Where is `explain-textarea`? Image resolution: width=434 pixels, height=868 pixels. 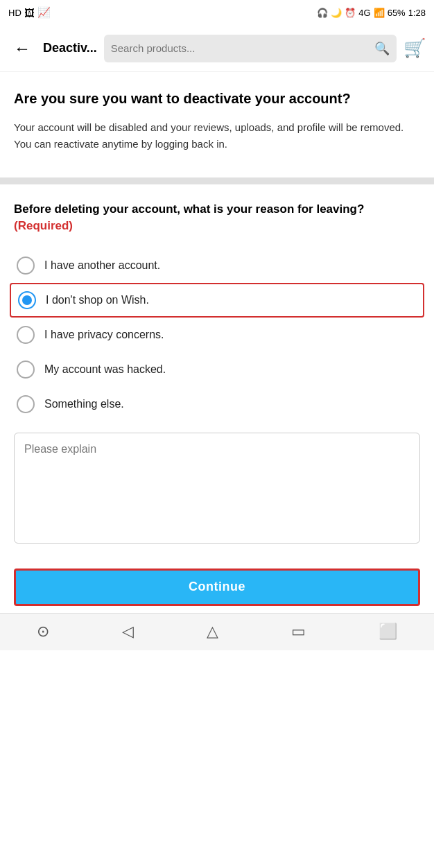
explain-textarea is located at coordinates (217, 488).